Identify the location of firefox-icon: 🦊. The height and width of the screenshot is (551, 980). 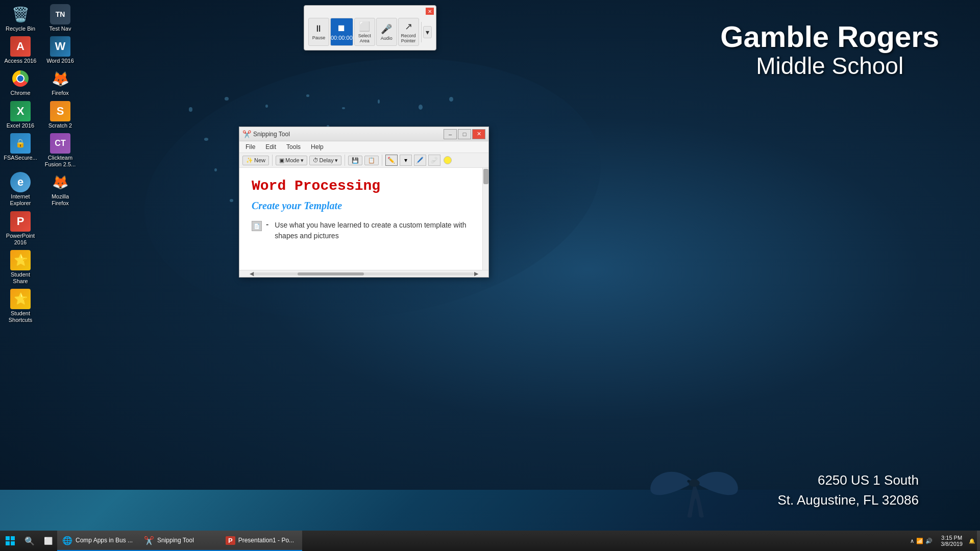
(60, 79).